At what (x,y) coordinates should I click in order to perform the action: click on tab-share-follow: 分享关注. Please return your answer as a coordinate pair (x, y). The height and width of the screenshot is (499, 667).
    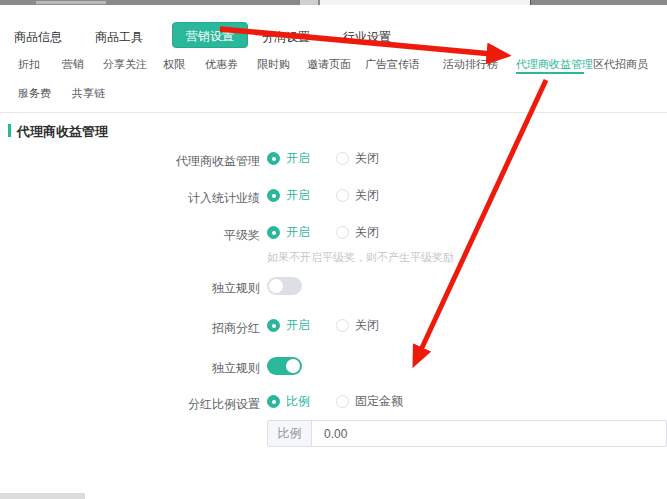
    Looking at the image, I should click on (125, 64).